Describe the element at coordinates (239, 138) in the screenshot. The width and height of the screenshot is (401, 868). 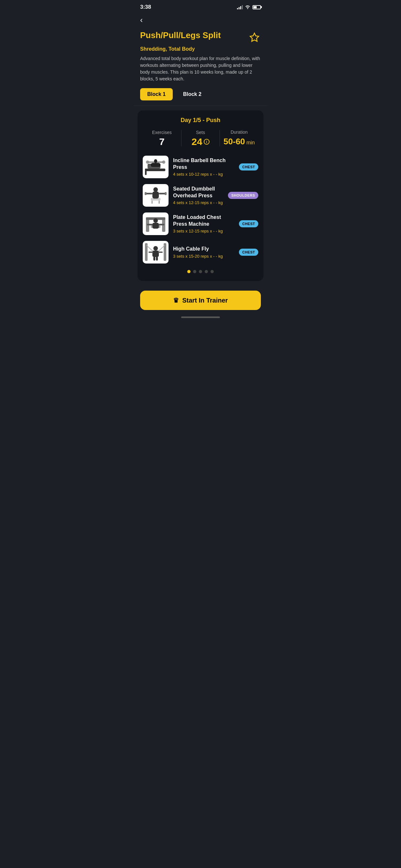
I see `duration-stat: Duration 50-60 min` at that location.